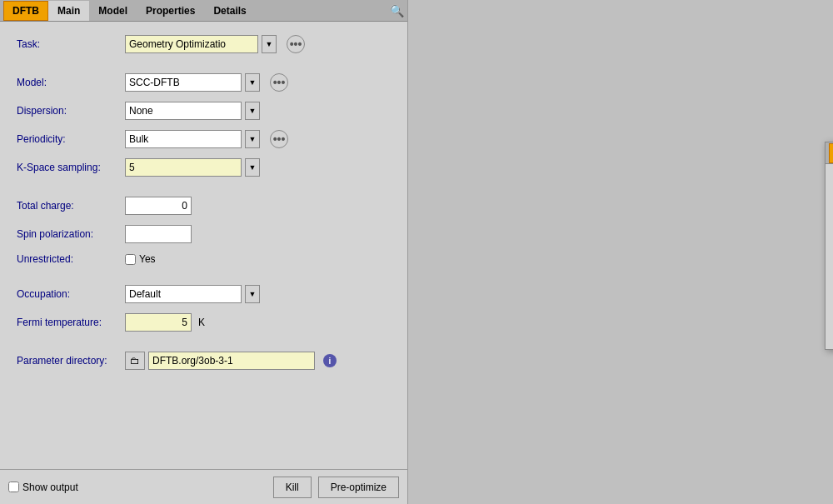 This screenshot has height=504, width=833. I want to click on task-dropdown-btn: ▼, so click(269, 44).